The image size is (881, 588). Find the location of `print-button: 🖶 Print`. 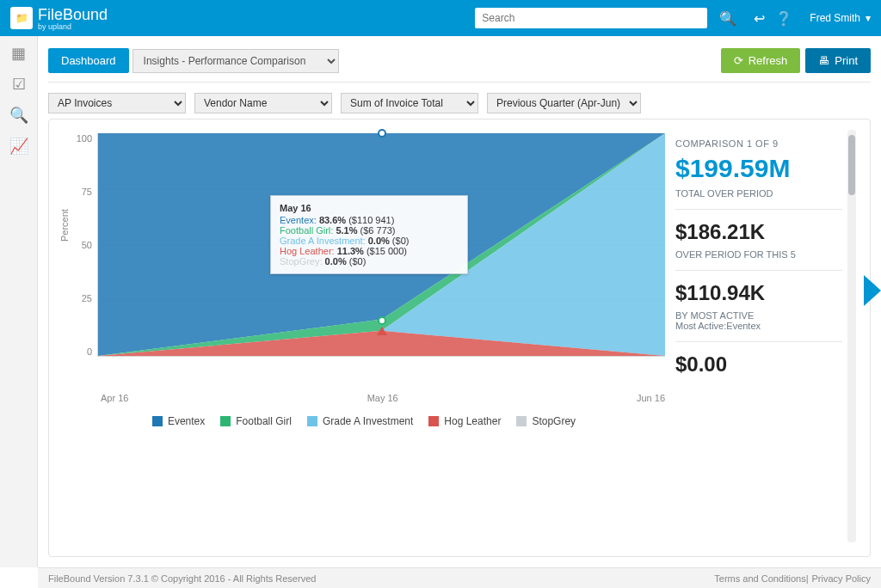

print-button: 🖶 Print is located at coordinates (838, 60).